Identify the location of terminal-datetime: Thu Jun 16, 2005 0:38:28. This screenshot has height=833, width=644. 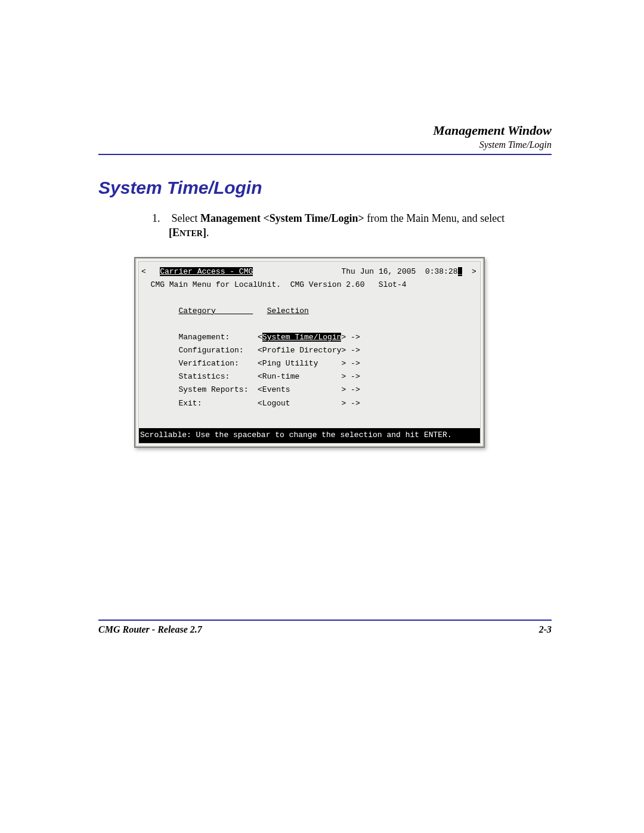
(400, 272).